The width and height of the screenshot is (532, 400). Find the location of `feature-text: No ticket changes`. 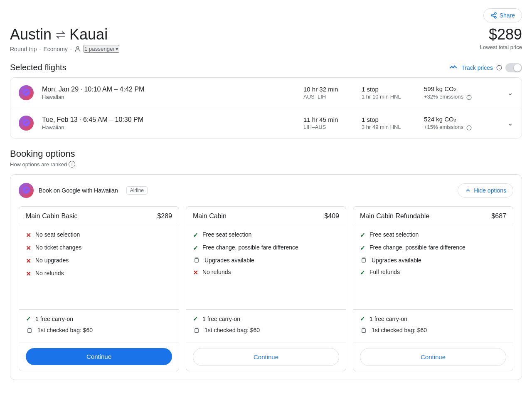

feature-text: No ticket changes is located at coordinates (58, 247).